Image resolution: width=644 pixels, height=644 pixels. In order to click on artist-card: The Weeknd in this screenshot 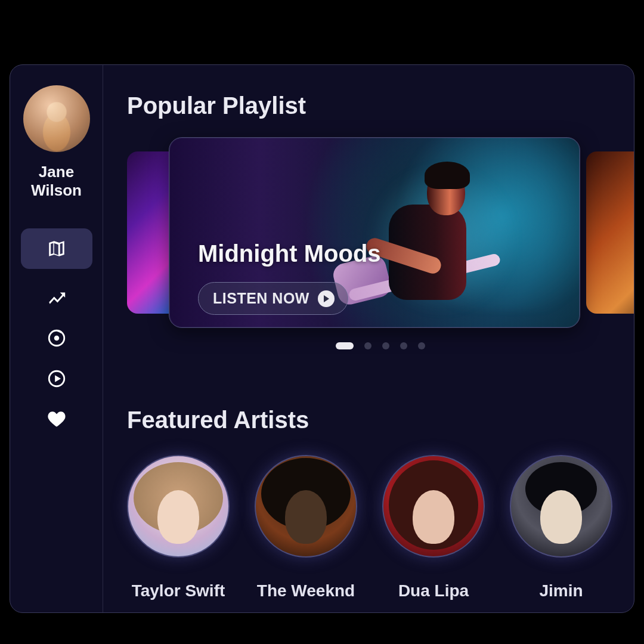, I will do `click(306, 528)`.